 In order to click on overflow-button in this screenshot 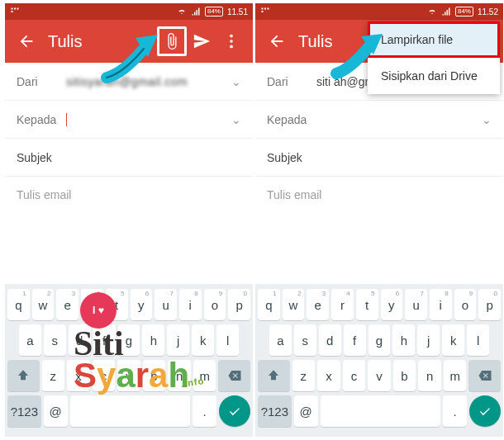, I will do `click(231, 41)`.